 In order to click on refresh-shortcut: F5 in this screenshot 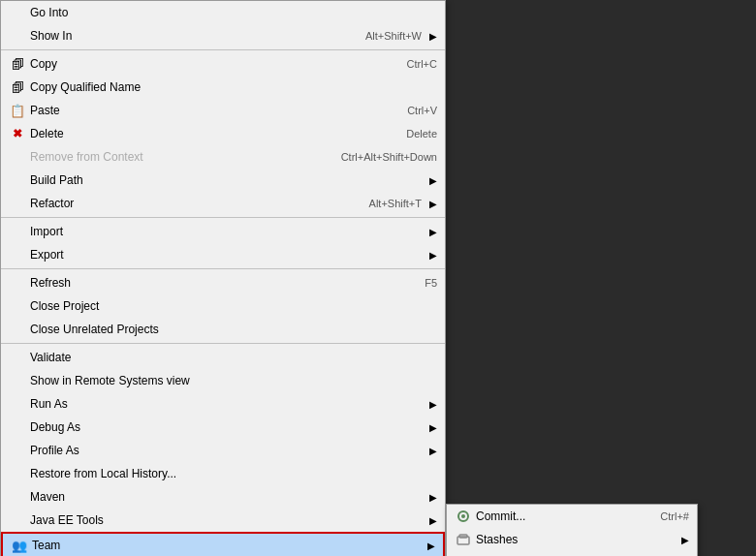, I will do `click(430, 283)`.